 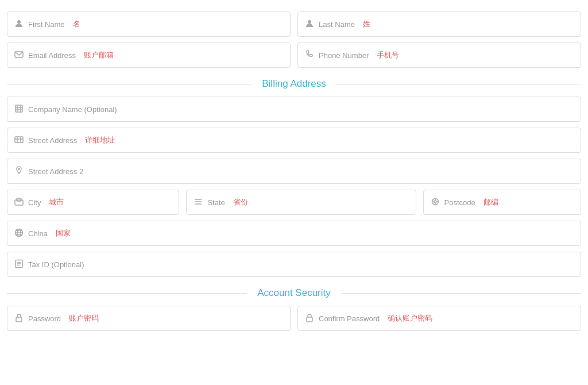 What do you see at coordinates (84, 318) in the screenshot?
I see `password-cn: 账户密码` at bounding box center [84, 318].